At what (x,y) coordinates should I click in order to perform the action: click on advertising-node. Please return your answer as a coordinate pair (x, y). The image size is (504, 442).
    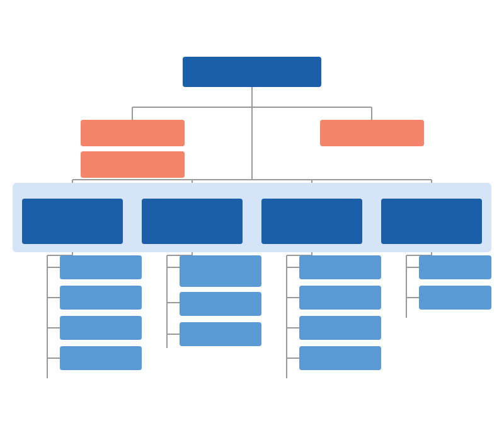
    Looking at the image, I should click on (220, 334).